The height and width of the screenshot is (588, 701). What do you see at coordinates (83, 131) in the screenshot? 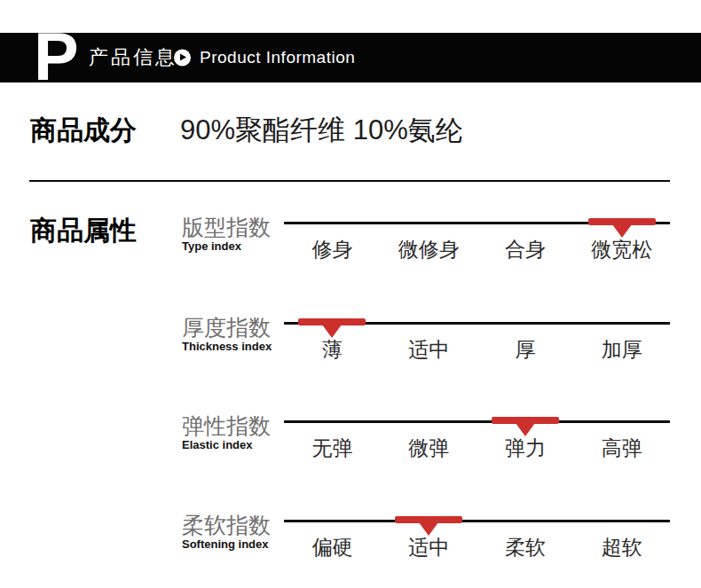
I see `composition-label: 商品成分` at bounding box center [83, 131].